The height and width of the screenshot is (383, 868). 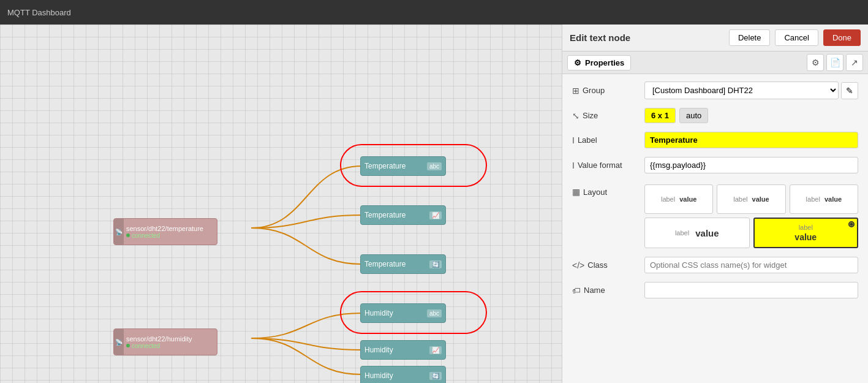 What do you see at coordinates (795, 38) in the screenshot?
I see `panel-buttons: Delete Cancel Done` at bounding box center [795, 38].